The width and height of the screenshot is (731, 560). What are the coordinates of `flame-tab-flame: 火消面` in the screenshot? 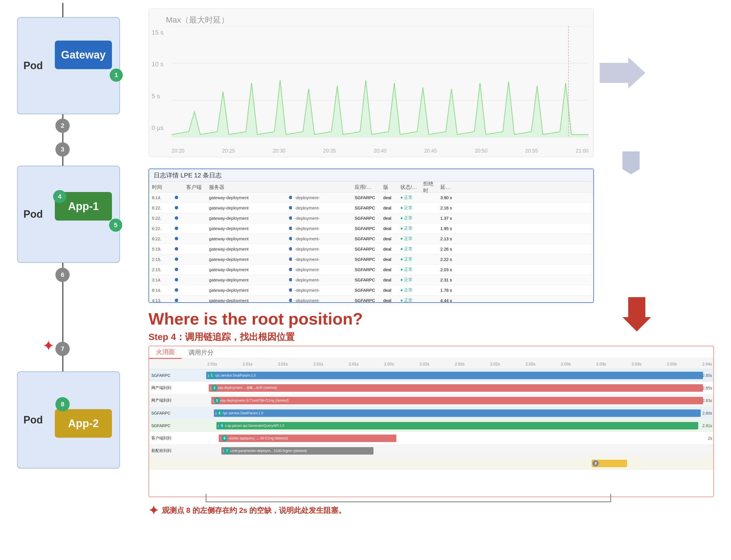 It's located at (165, 353).